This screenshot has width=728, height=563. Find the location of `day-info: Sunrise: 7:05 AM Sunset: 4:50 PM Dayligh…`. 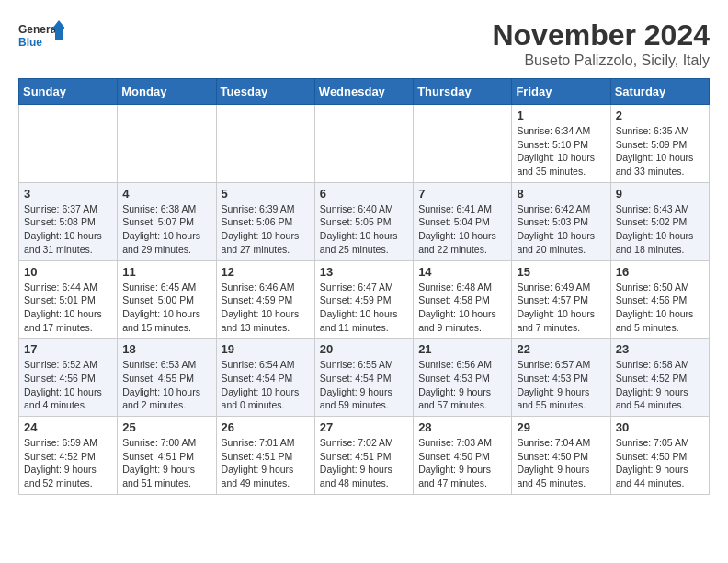

day-info: Sunrise: 7:05 AM Sunset: 4:50 PM Dayligh… is located at coordinates (660, 464).